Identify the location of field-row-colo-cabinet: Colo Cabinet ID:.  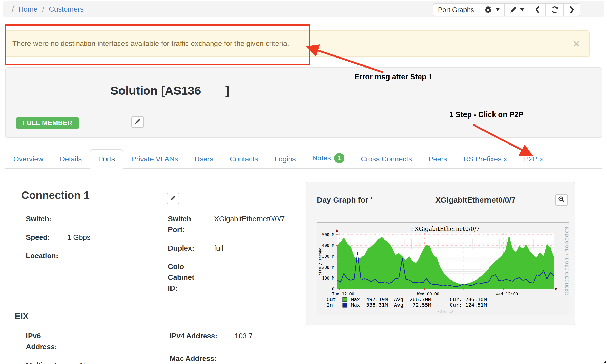
(235, 277).